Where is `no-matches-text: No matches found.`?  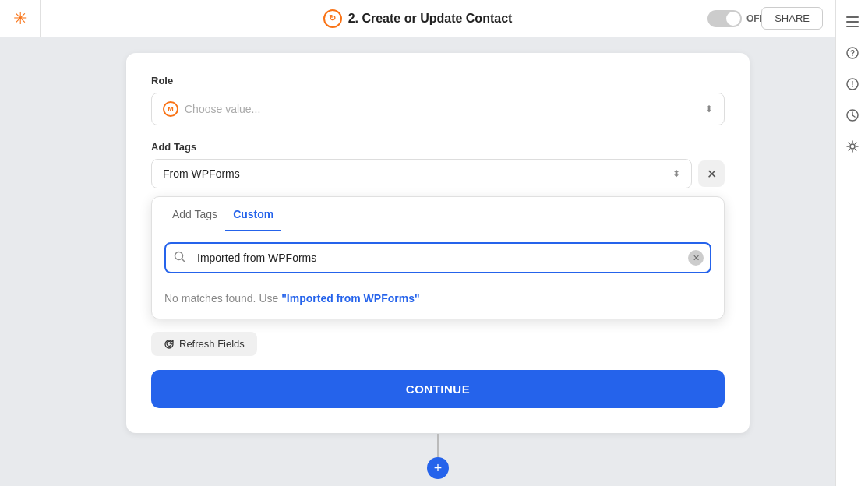 no-matches-text: No matches found. is located at coordinates (210, 298).